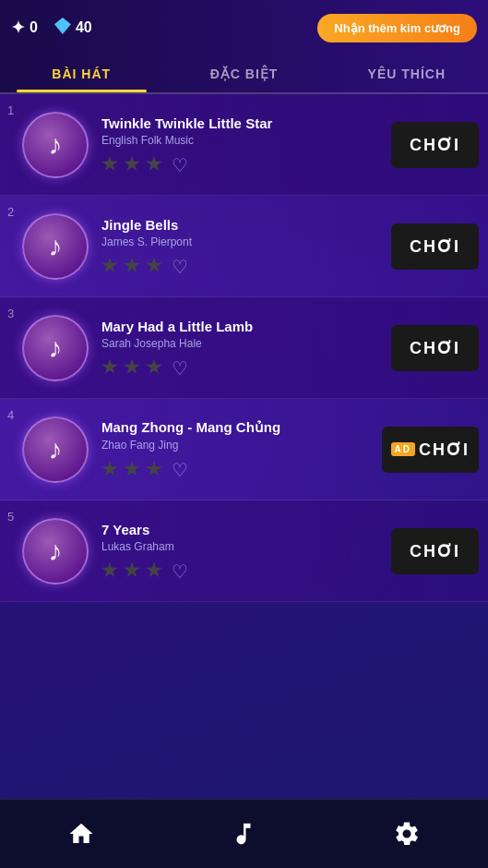 The image size is (488, 868). I want to click on song-title: Jingle Bells, so click(242, 225).